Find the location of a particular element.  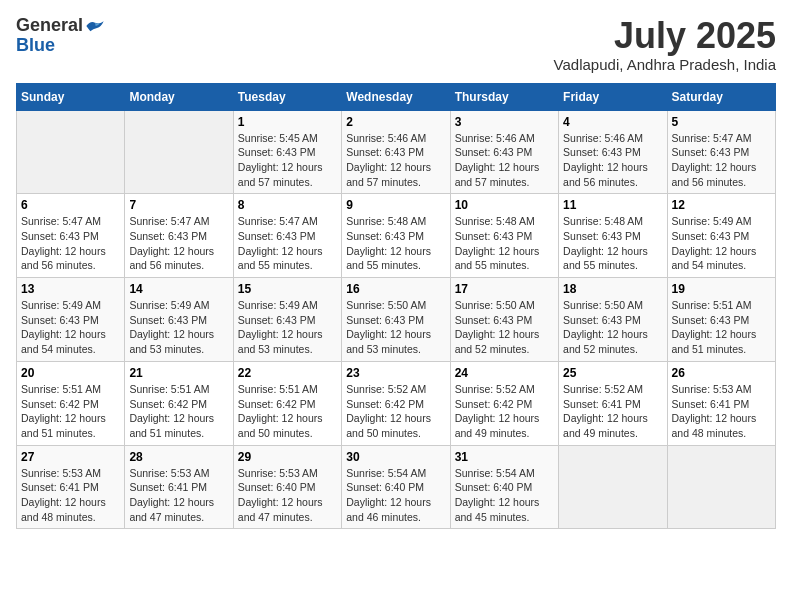

day-info: Sunrise: 5:54 AMSunset: 6:40 PMDaylight:… is located at coordinates (504, 496).